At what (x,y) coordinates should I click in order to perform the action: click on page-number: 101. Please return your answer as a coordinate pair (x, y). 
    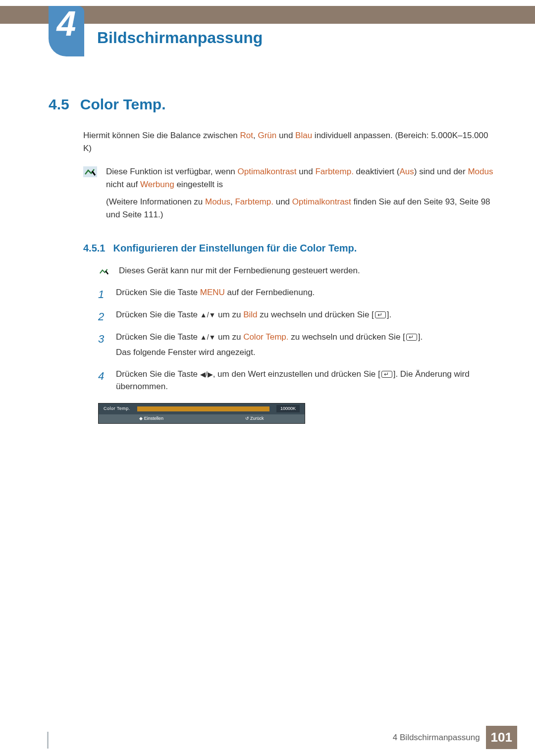
    Looking at the image, I should click on (501, 738).